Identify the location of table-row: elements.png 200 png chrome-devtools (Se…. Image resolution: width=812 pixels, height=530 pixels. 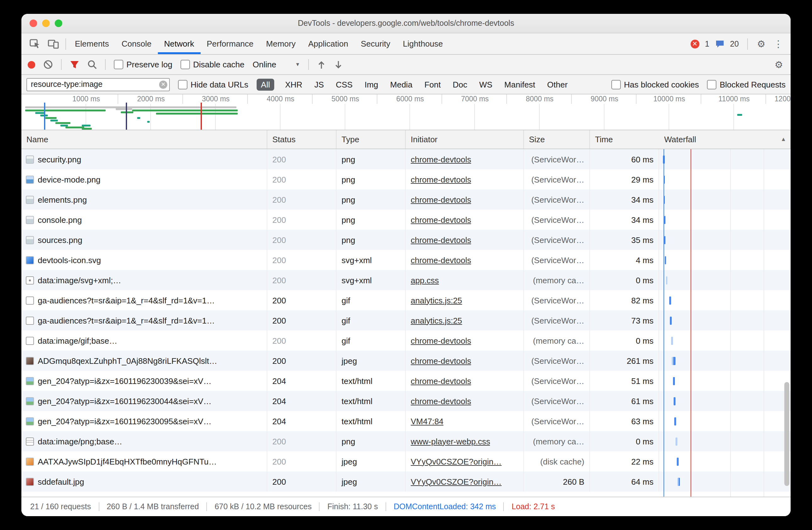
(406, 199).